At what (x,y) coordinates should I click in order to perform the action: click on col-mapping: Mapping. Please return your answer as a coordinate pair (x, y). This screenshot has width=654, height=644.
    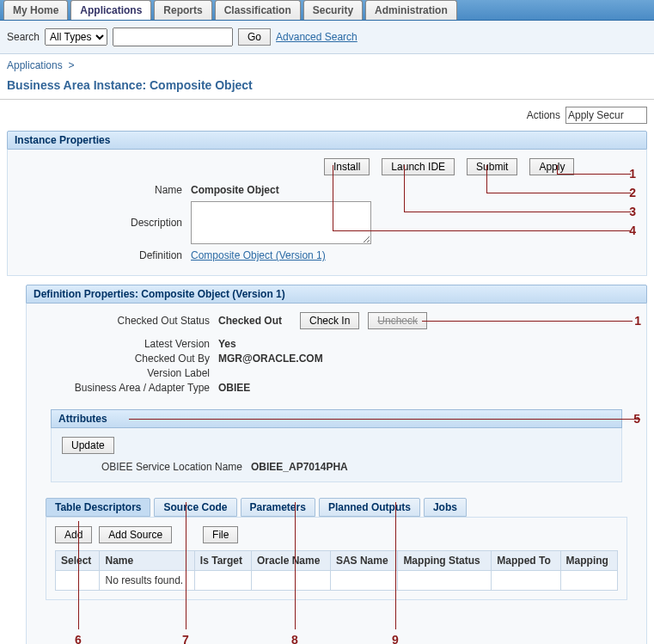
    Looking at the image, I should click on (589, 561).